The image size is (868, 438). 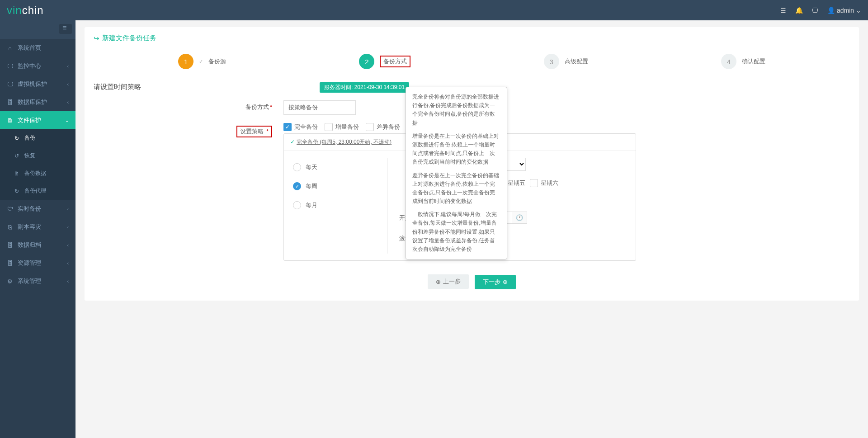 I want to click on server-time-value: 2021-09-30 14:39:01, so click(x=380, y=87).